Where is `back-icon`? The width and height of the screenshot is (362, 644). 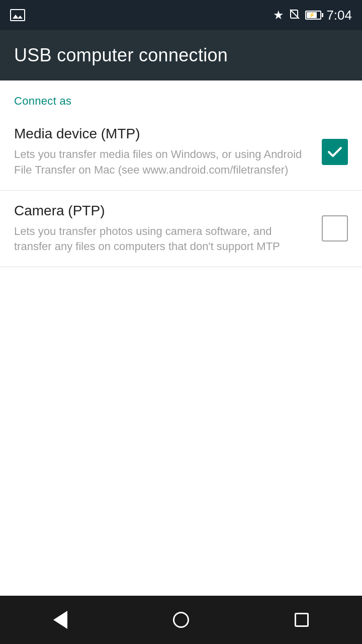 back-icon is located at coordinates (60, 620).